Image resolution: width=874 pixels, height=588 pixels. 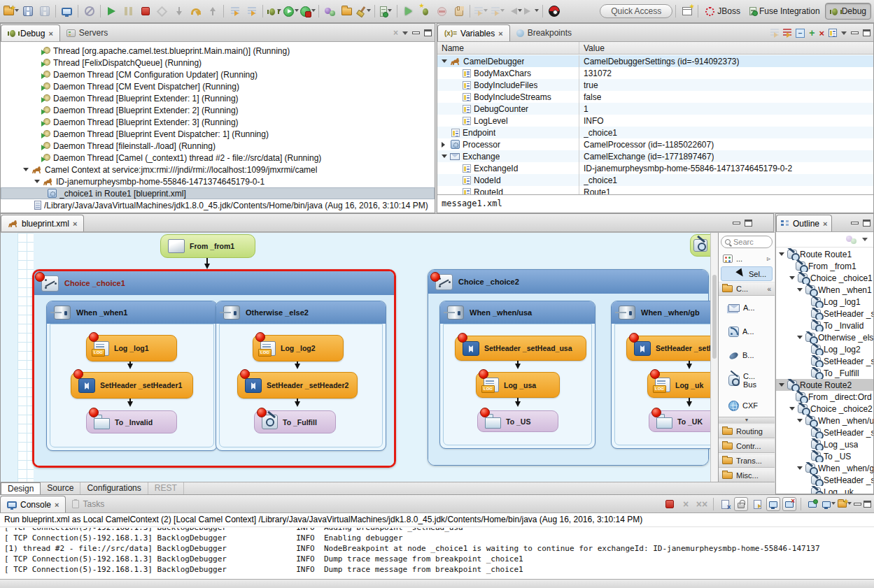 What do you see at coordinates (459, 11) in the screenshot?
I see `suspend-hand-button` at bounding box center [459, 11].